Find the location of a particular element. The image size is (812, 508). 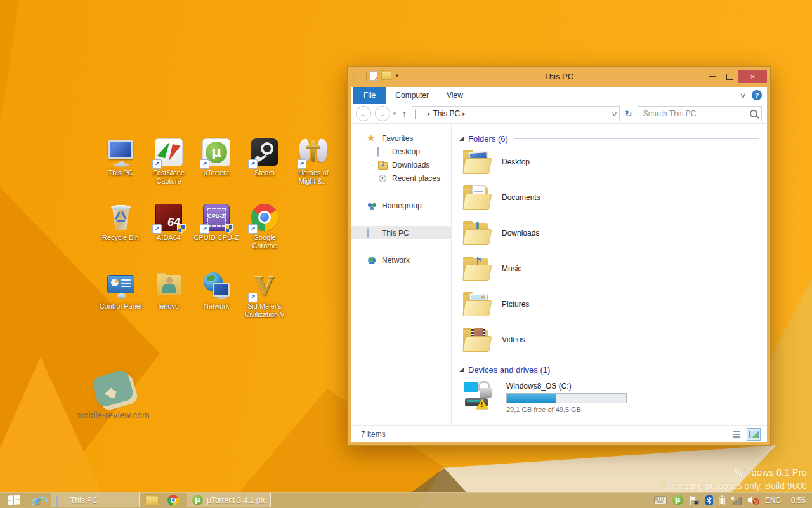

network-signal-icon is located at coordinates (736, 500).